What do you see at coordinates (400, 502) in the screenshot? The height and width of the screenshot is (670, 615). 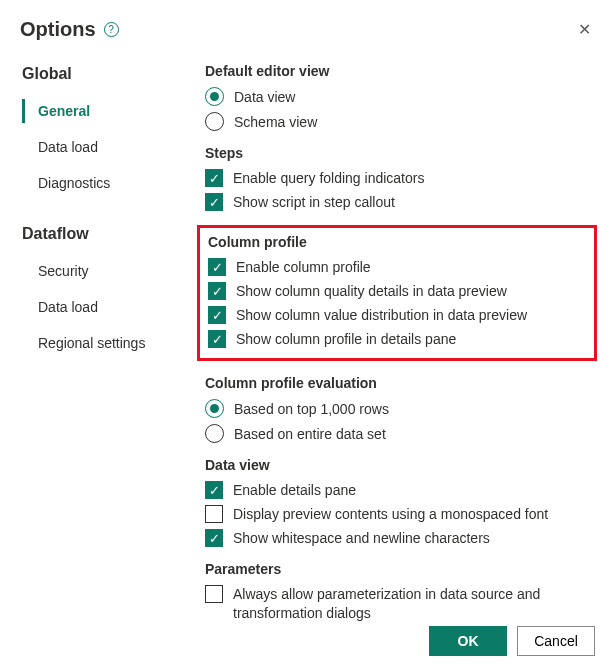 I see `section-data-view: Data view ✓ Enable details pane Display …` at bounding box center [400, 502].